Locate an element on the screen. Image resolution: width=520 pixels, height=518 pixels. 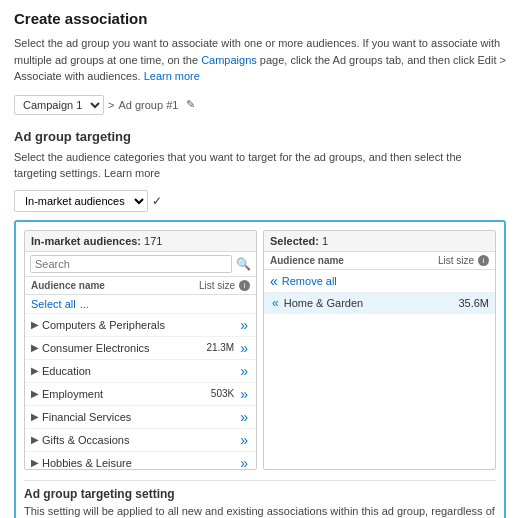
campaigns-link: Campaigns is located at coordinates (229, 60).